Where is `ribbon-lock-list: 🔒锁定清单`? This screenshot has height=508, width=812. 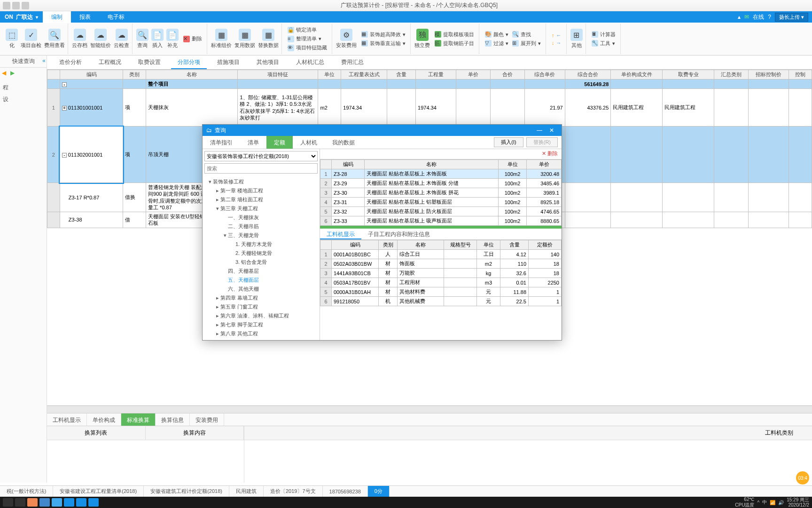
ribbon-lock-list: 🔒锁定清单 is located at coordinates (307, 30).